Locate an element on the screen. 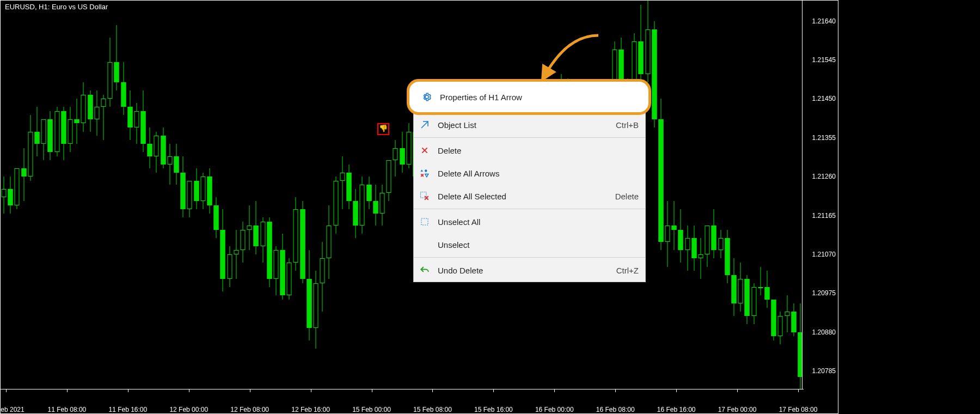  context-menu: Object List Ctrl+B Delete Delete All Arr… is located at coordinates (529, 184).